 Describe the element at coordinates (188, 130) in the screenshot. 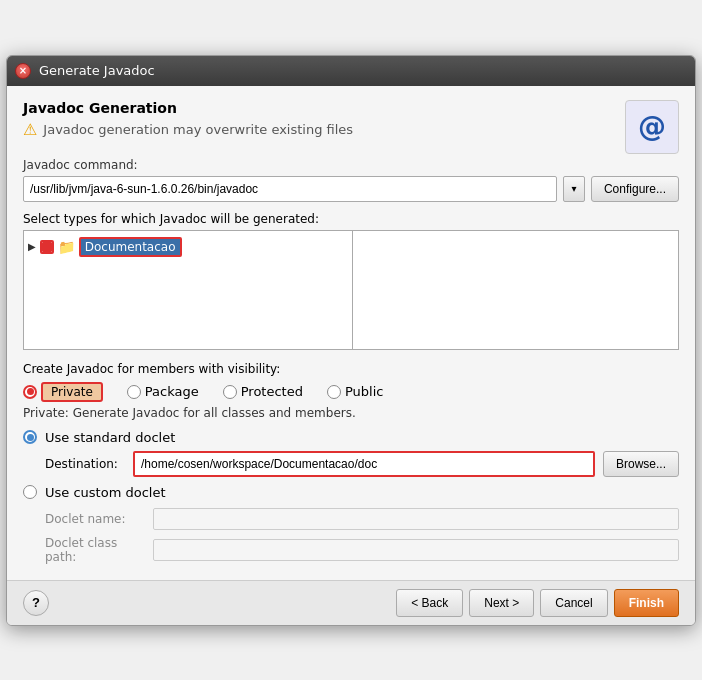

I see `warning-row: ⚠ Javadoc generation may overwrite exist…` at that location.